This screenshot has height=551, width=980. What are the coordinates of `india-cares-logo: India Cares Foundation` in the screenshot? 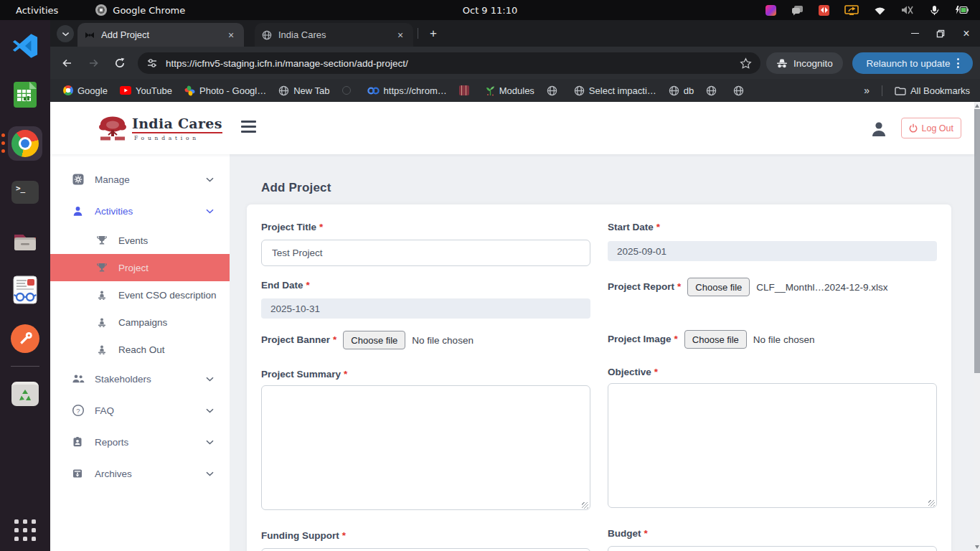 It's located at (159, 128).